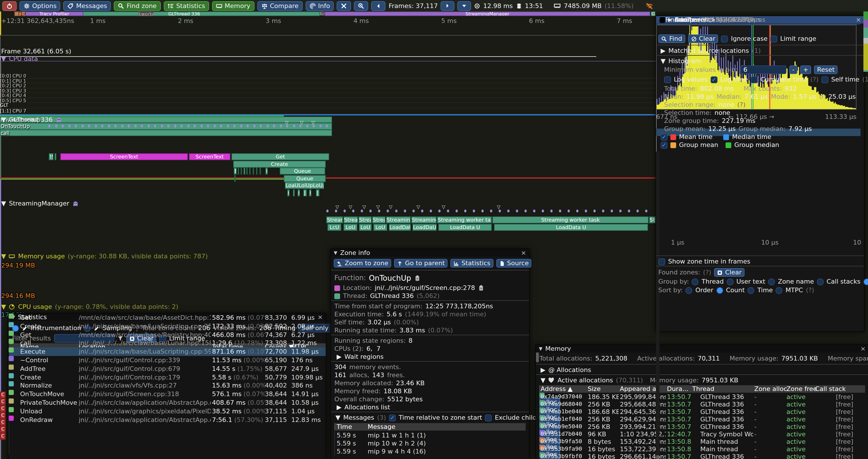  What do you see at coordinates (104, 256) in the screenshot?
I see `memory-plot-header: ▼Memory usage(y-range: 30.88 KB, visible…` at bounding box center [104, 256].